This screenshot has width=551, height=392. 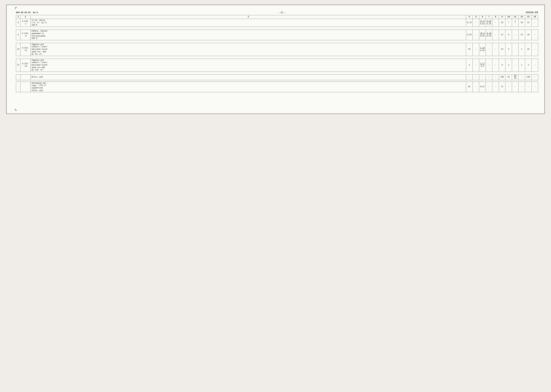 What do you see at coordinates (482, 77) in the screenshot?
I see `cell-r4-c6: –` at bounding box center [482, 77].